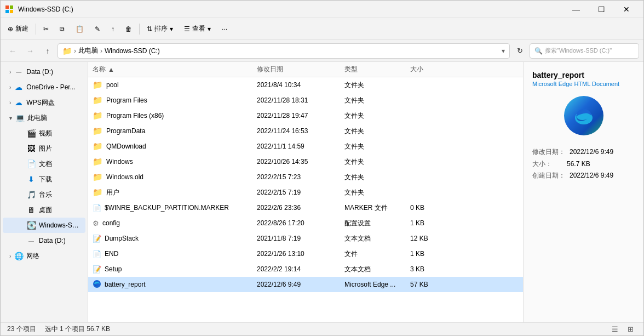  I want to click on table-row: 📝 Setup 2022/2/2 19:14 文本文档 3 KB, so click(306, 269).